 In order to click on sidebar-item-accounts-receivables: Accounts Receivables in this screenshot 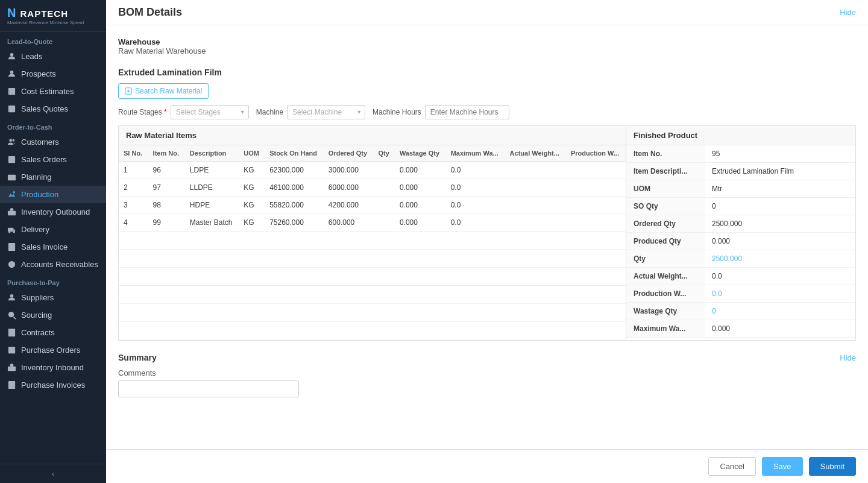, I will do `click(53, 264)`.